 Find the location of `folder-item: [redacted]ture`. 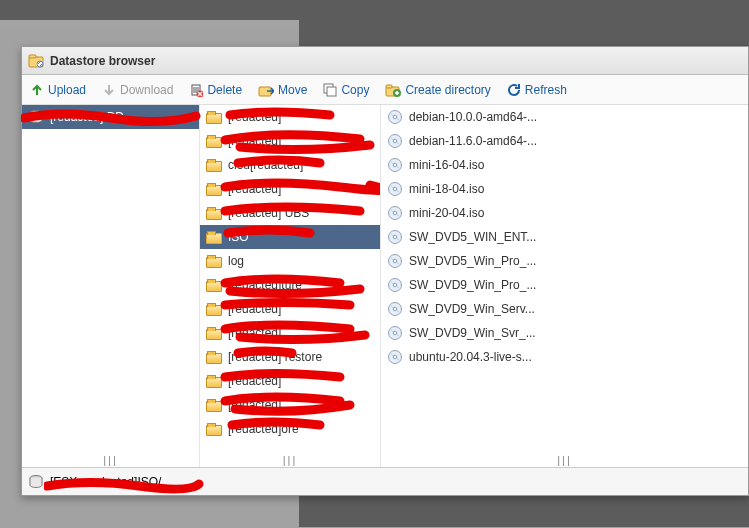

folder-item: [redacted]ture is located at coordinates (290, 285).